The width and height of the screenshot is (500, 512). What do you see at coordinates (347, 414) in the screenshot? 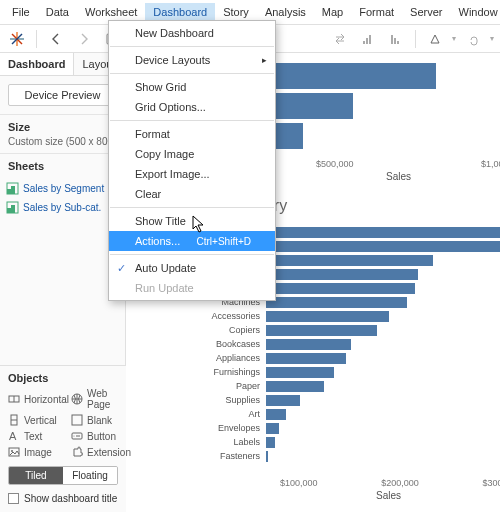
I see `bar-row: Art` at bounding box center [347, 414].